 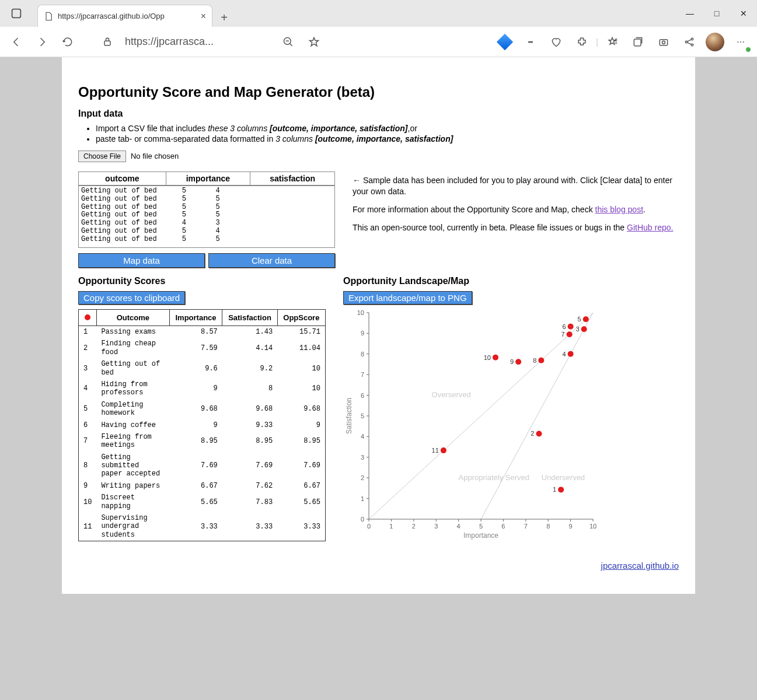 I want to click on table-row: 6Having coffee99.339, so click(x=202, y=425).